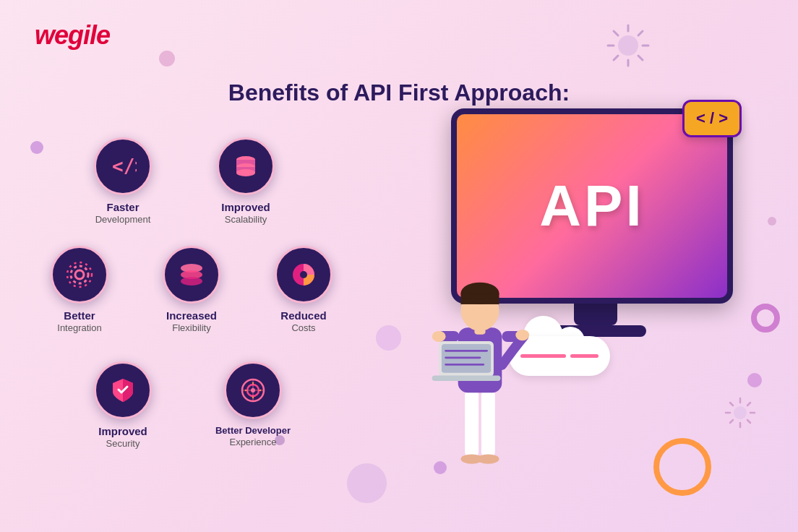 The height and width of the screenshot is (532, 798). I want to click on benefit-flexibility-sub: Flexibility, so click(191, 328).